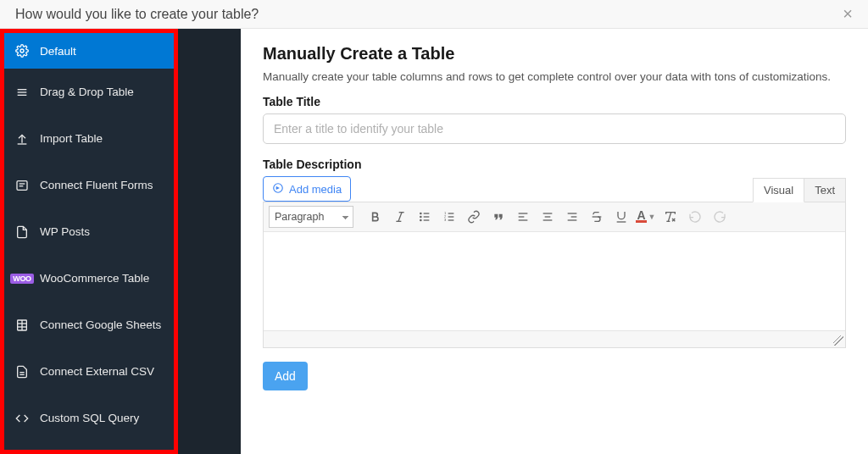 The image size is (868, 454). Describe the element at coordinates (89, 185) in the screenshot. I see `sidebar-item-fluent-forms: Connect Fluent Forms` at that location.